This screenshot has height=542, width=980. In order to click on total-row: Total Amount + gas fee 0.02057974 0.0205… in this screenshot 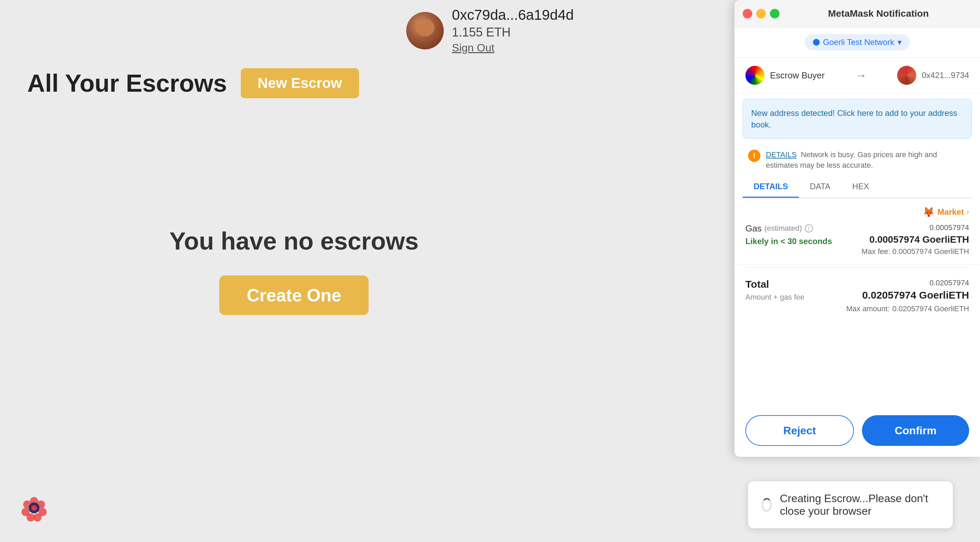, I will do `click(857, 296)`.